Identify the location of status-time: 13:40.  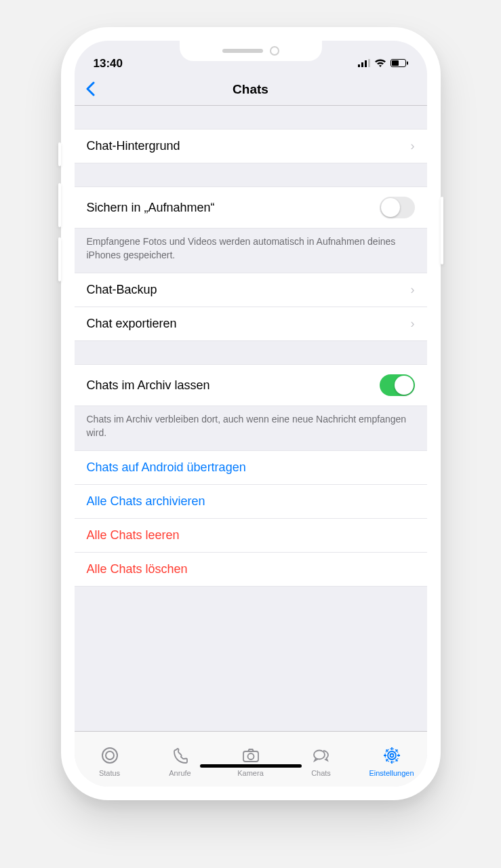
(108, 64).